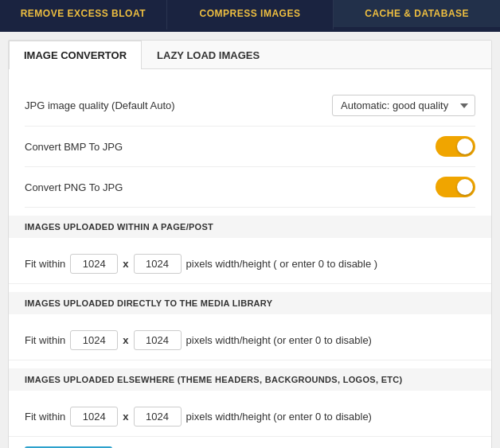  I want to click on section-header-elsewhere: IMAGES UPLOADED ELSEWHERE (THEME HEADERS…, so click(250, 380).